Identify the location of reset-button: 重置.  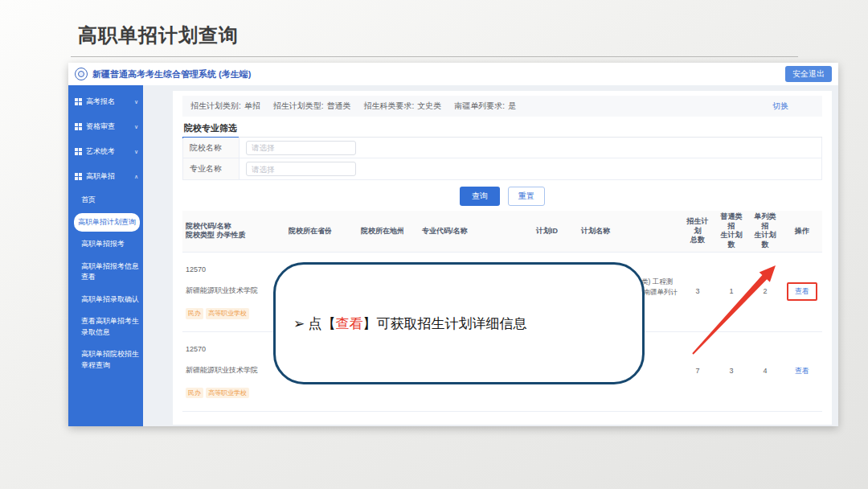
(526, 196).